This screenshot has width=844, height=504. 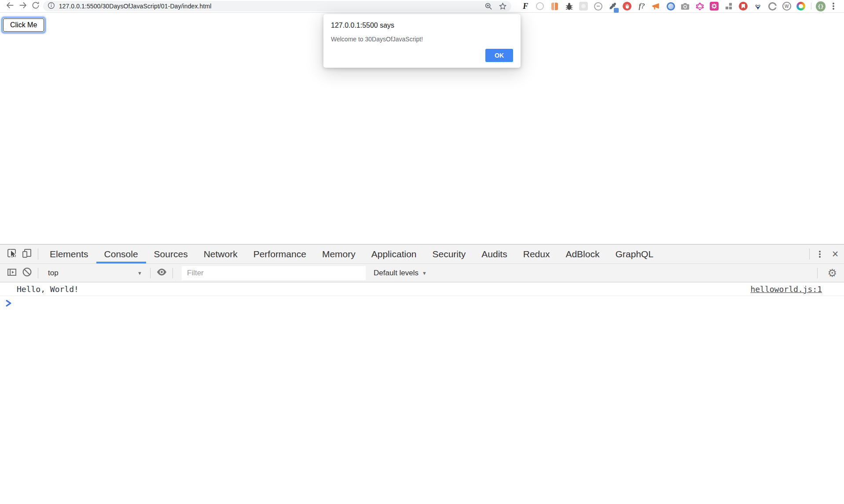 I want to click on settings-gear-icon: ⚙, so click(x=832, y=273).